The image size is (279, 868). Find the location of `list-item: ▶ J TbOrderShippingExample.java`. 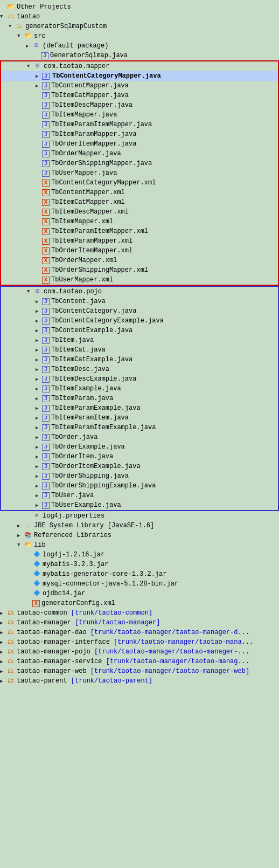

list-item: ▶ J TbOrderShippingExample.java is located at coordinates (140, 486).